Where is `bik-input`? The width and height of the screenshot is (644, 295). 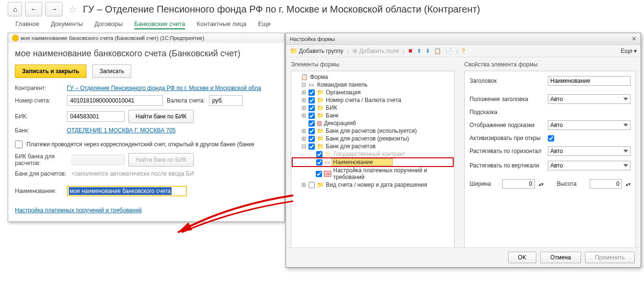 bik-input is located at coordinates (96, 116).